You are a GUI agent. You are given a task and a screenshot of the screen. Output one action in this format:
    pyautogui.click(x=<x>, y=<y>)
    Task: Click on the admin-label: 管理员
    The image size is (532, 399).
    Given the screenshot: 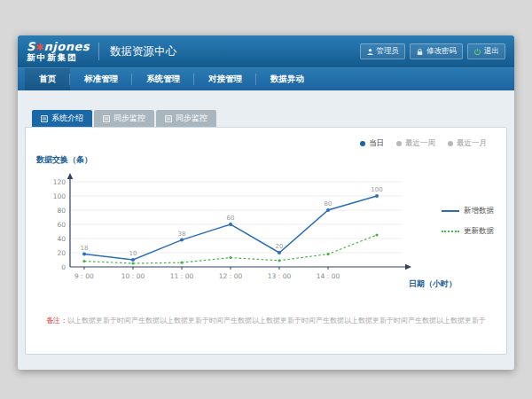 What is the action you would take?
    pyautogui.click(x=388, y=51)
    